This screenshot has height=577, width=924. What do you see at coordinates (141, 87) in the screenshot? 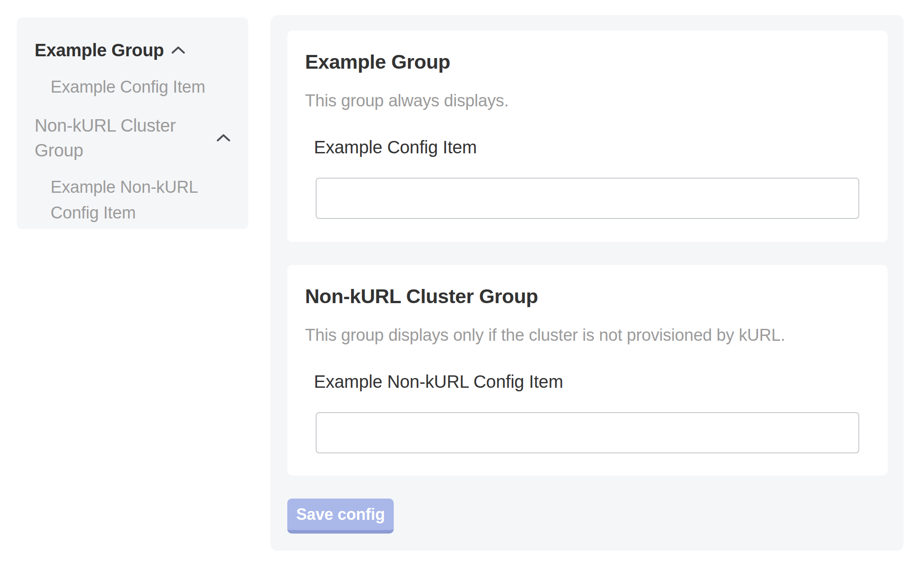
I see `sidebar-item-example-config-item: Example Config Item` at bounding box center [141, 87].